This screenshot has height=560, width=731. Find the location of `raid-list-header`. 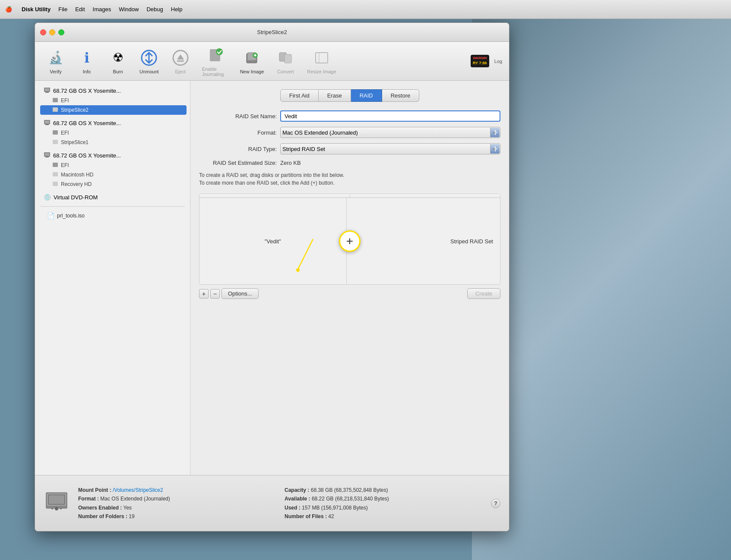

raid-list-header is located at coordinates (350, 196).